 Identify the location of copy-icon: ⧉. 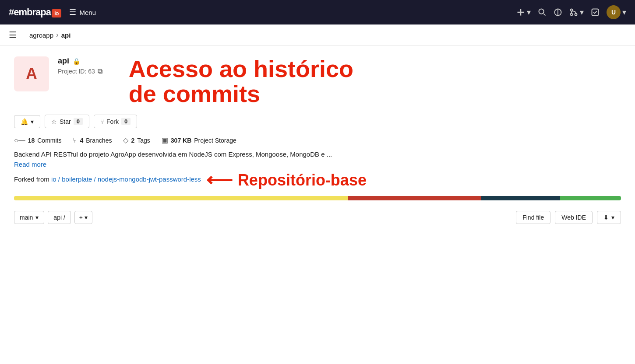
(100, 71).